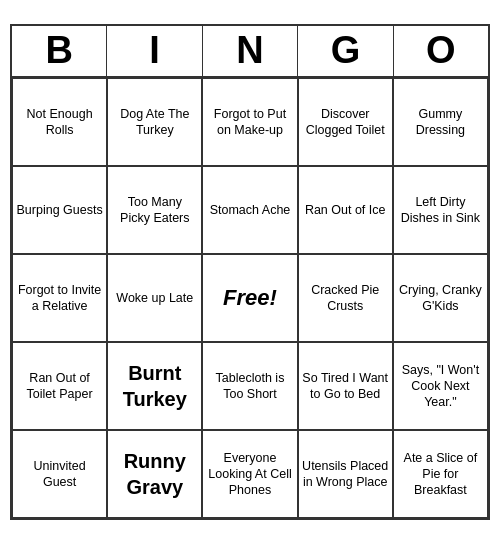 The height and width of the screenshot is (544, 500). What do you see at coordinates (154, 122) in the screenshot?
I see `bingo-cell: Dog Ate The Turkey` at bounding box center [154, 122].